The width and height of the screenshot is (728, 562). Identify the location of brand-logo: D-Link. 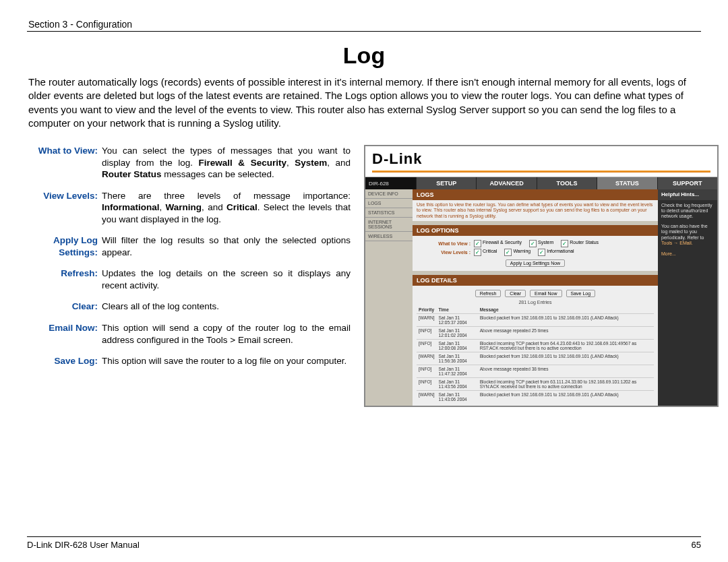
(397, 159).